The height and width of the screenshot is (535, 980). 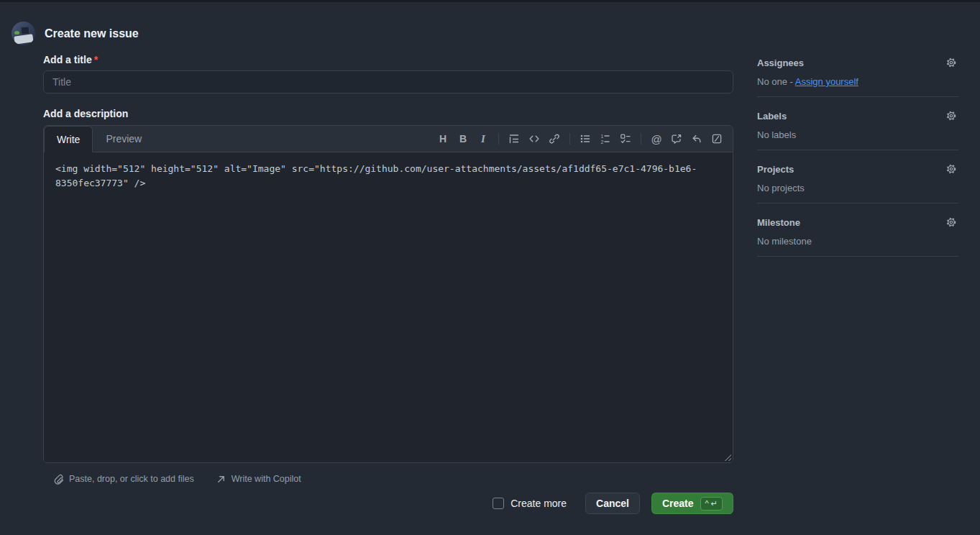 I want to click on quote-icon, so click(x=514, y=139).